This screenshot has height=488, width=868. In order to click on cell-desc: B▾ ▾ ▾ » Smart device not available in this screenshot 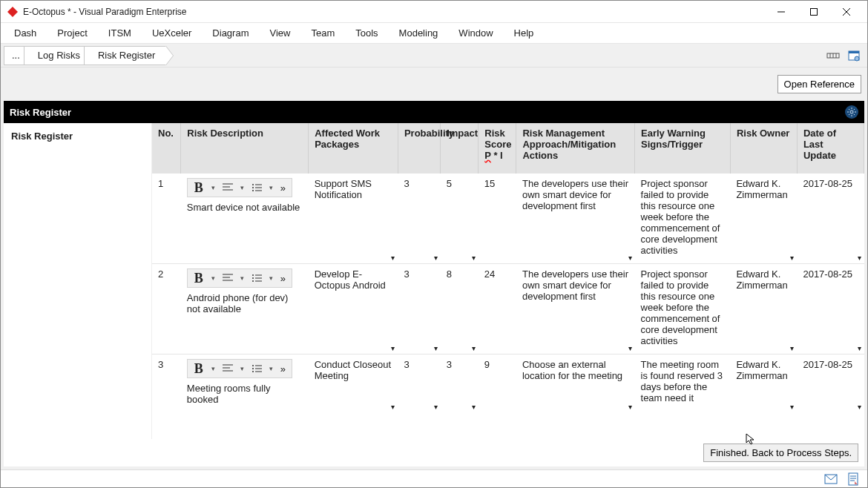, I will do `click(245, 219)`.